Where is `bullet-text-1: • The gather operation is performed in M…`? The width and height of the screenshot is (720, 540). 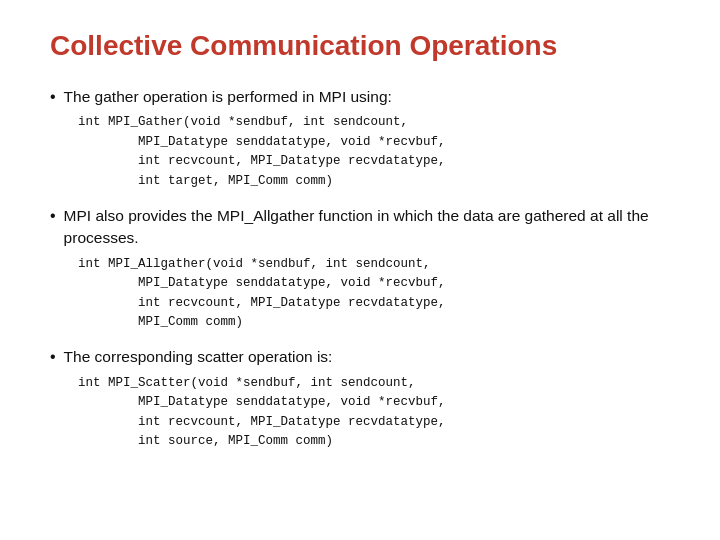 bullet-text-1: • The gather operation is performed in M… is located at coordinates (360, 97).